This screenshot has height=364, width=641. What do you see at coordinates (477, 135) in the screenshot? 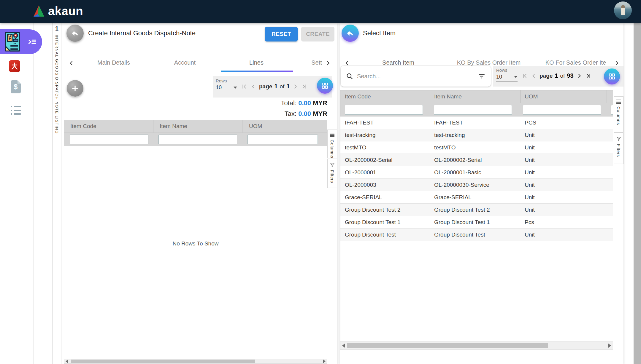
I see `item-table-row: test-tracking test-tracking Unit` at bounding box center [477, 135].